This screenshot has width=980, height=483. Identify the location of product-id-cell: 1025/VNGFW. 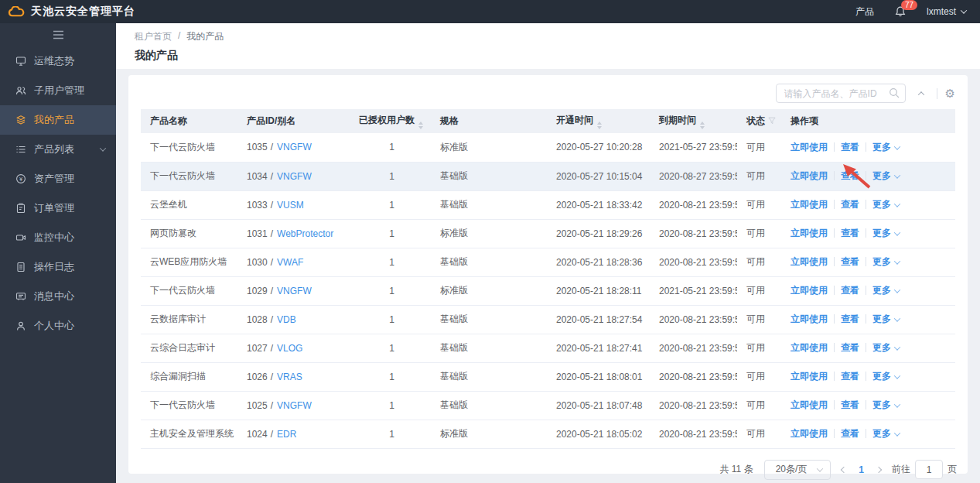
(294, 406).